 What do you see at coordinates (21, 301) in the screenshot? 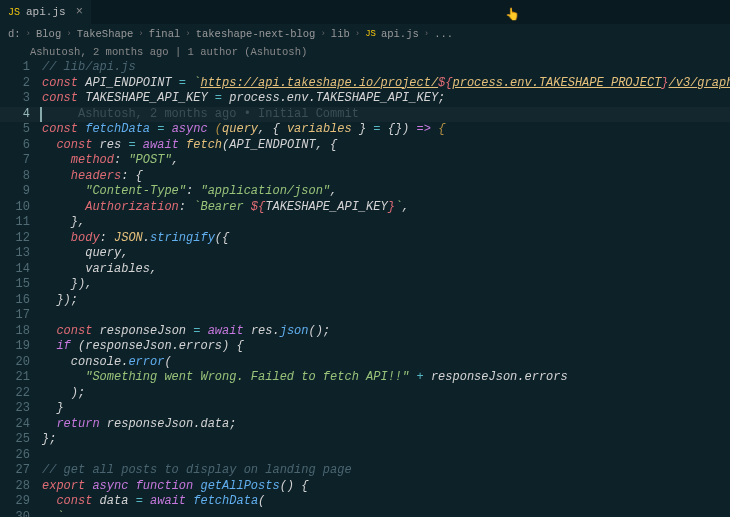
I see `line-number: 16` at bounding box center [21, 301].